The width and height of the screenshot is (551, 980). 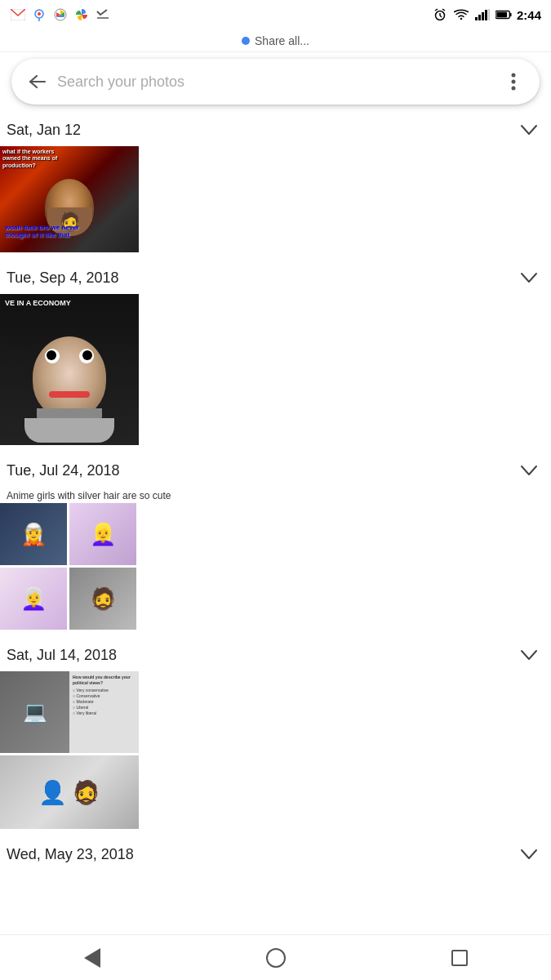 What do you see at coordinates (487, 15) in the screenshot?
I see `status-bar-right-icons: 2:44` at bounding box center [487, 15].